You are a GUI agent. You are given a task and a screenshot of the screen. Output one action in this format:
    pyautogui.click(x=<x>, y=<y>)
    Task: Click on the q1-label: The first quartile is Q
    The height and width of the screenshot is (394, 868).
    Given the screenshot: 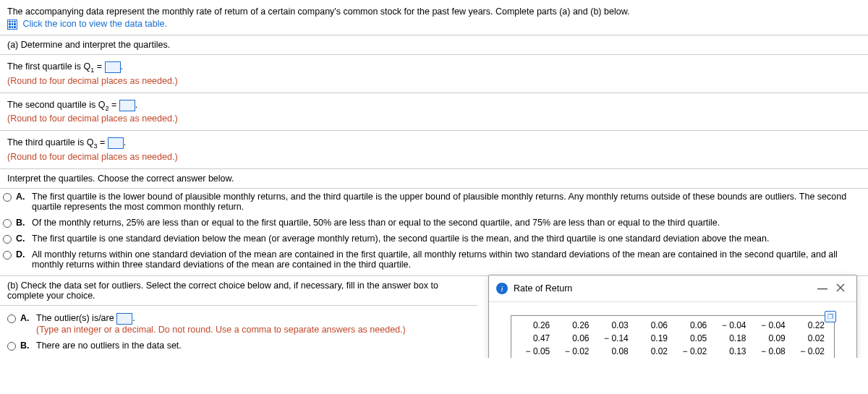 What is the action you would take?
    pyautogui.click(x=49, y=67)
    